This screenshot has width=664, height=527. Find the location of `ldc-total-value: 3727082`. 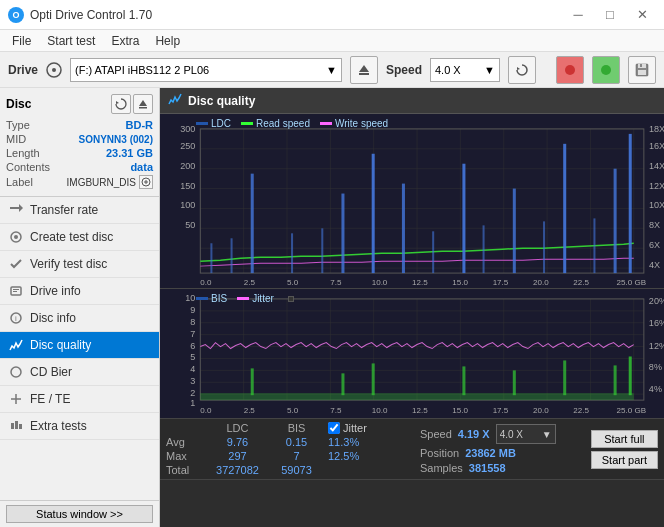

ldc-total-value: 3727082 is located at coordinates (238, 470).